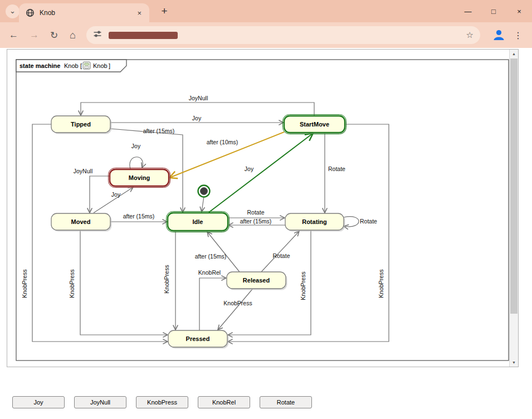 The height and width of the screenshot is (419, 532). What do you see at coordinates (286, 402) in the screenshot?
I see `event-button-rotate: Rotate` at bounding box center [286, 402].